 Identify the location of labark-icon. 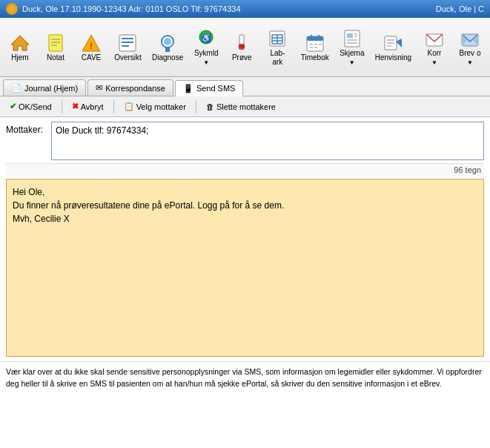
(277, 39).